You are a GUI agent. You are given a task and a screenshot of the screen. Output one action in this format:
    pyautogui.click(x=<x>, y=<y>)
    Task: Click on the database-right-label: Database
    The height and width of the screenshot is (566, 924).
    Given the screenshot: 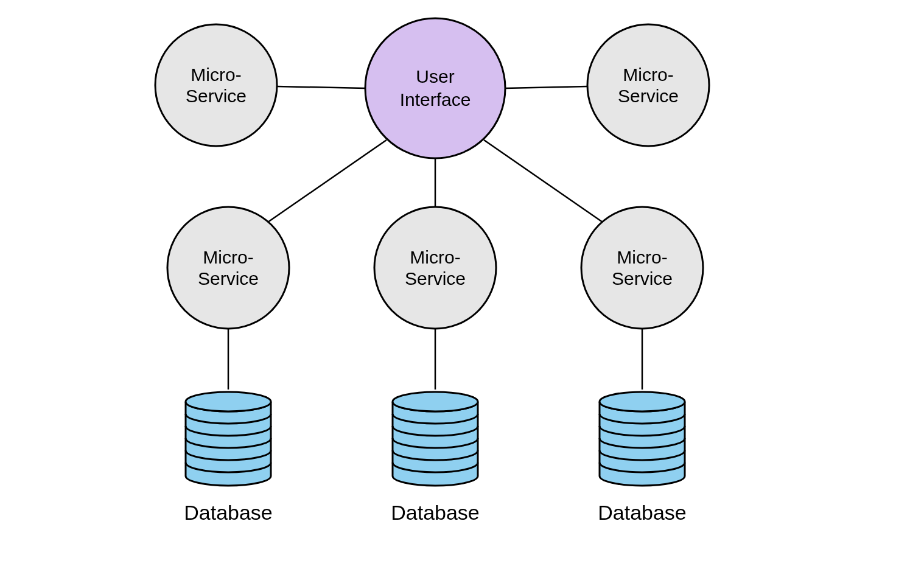 What is the action you would take?
    pyautogui.click(x=642, y=512)
    